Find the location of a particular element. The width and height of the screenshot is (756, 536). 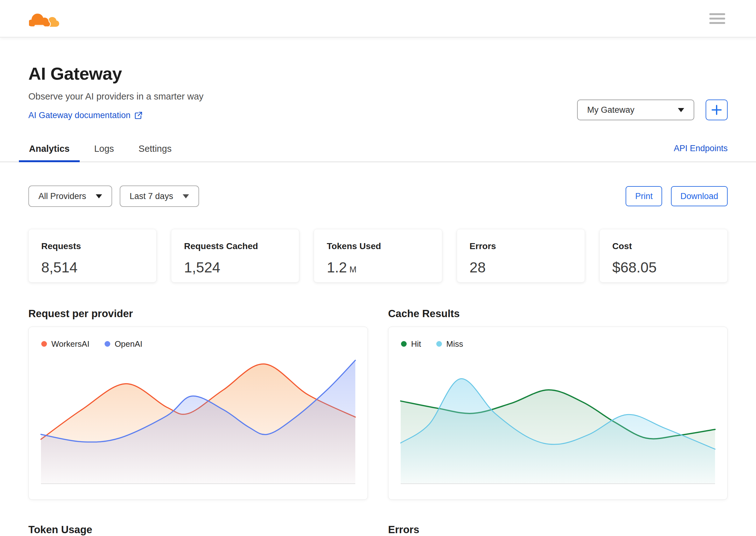

stat-value-suffix: M is located at coordinates (353, 269).